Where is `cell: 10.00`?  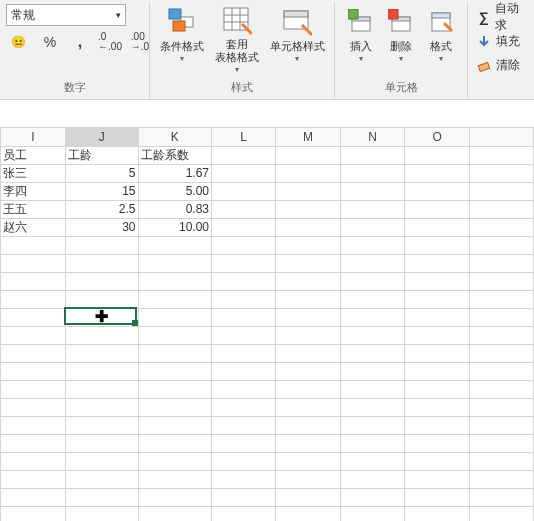
cell: 10.00 is located at coordinates (175, 227).